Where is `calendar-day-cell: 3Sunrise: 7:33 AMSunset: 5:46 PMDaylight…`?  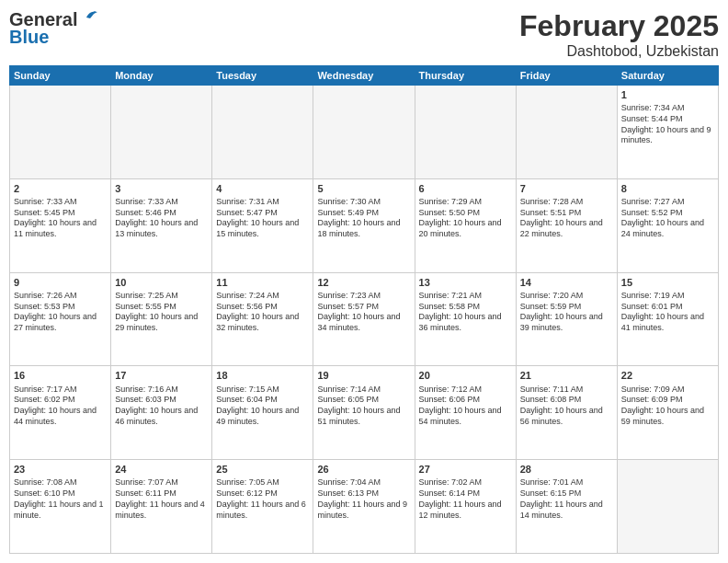
calendar-day-cell: 3Sunrise: 7:33 AMSunset: 5:46 PMDaylight… is located at coordinates (162, 225).